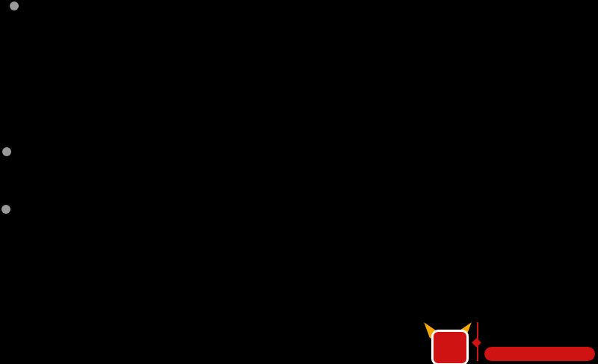  Describe the element at coordinates (10, 152) in the screenshot. I see `panel2-header` at that location.